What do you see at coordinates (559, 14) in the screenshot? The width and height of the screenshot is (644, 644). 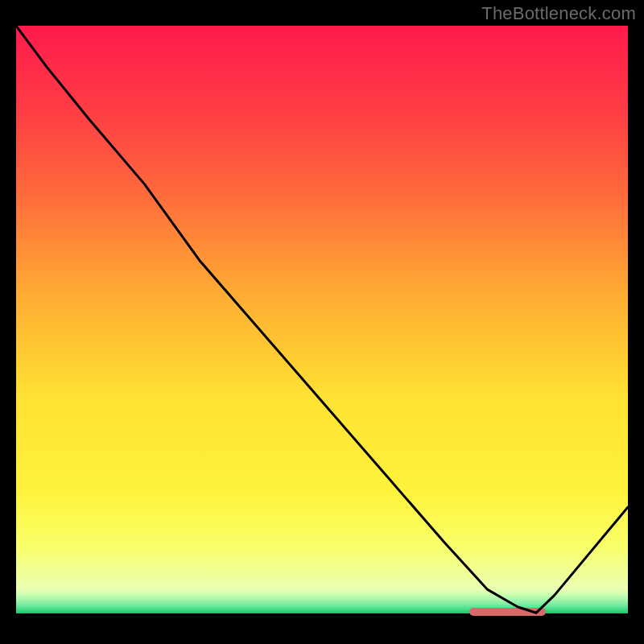 I see `watermark-text: TheBottleneck.com` at bounding box center [559, 14].